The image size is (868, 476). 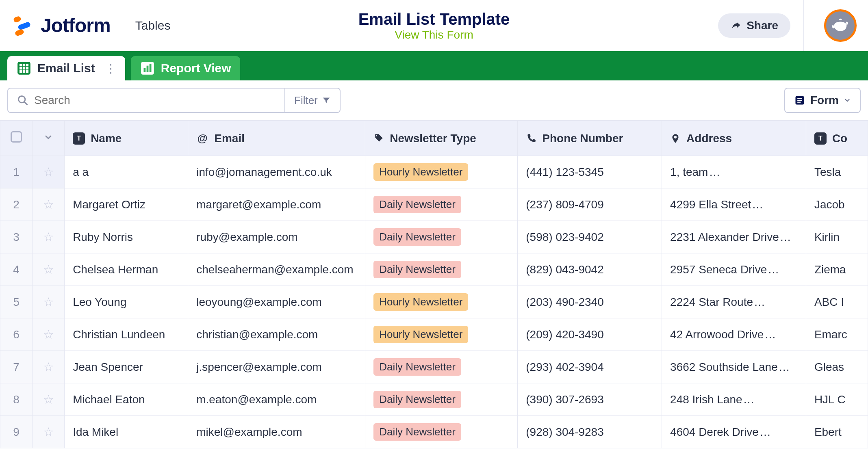 I want to click on cell-company: Gleas, so click(x=837, y=367).